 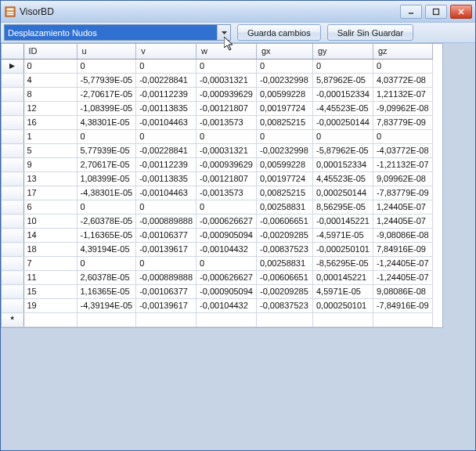 What do you see at coordinates (50, 109) in the screenshot?
I see `cell: 12` at bounding box center [50, 109].